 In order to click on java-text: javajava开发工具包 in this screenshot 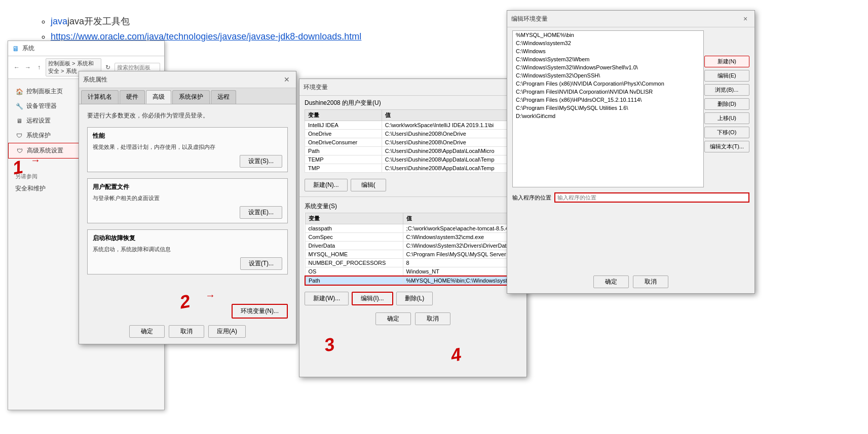, I will do `click(90, 21)`.